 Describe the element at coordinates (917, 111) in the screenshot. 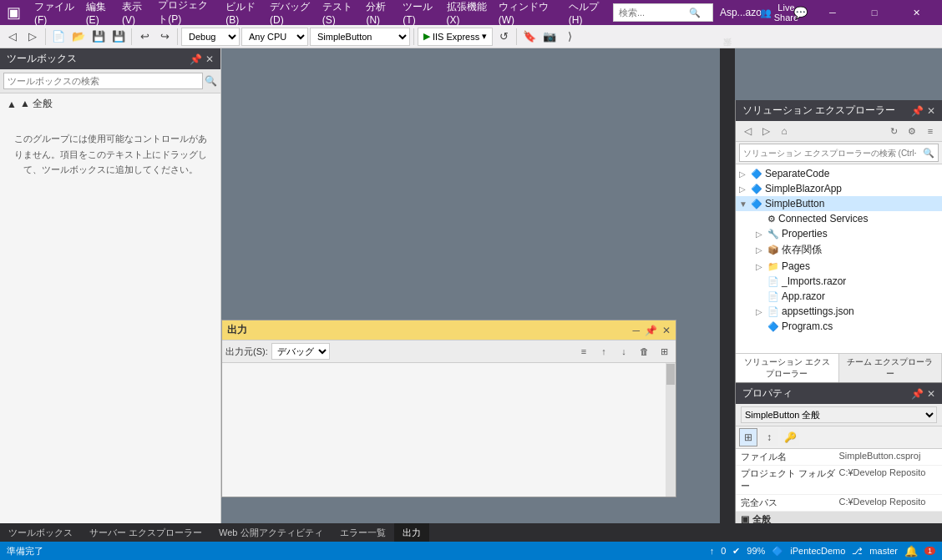

I see `se-pin-icon: 📌` at that location.